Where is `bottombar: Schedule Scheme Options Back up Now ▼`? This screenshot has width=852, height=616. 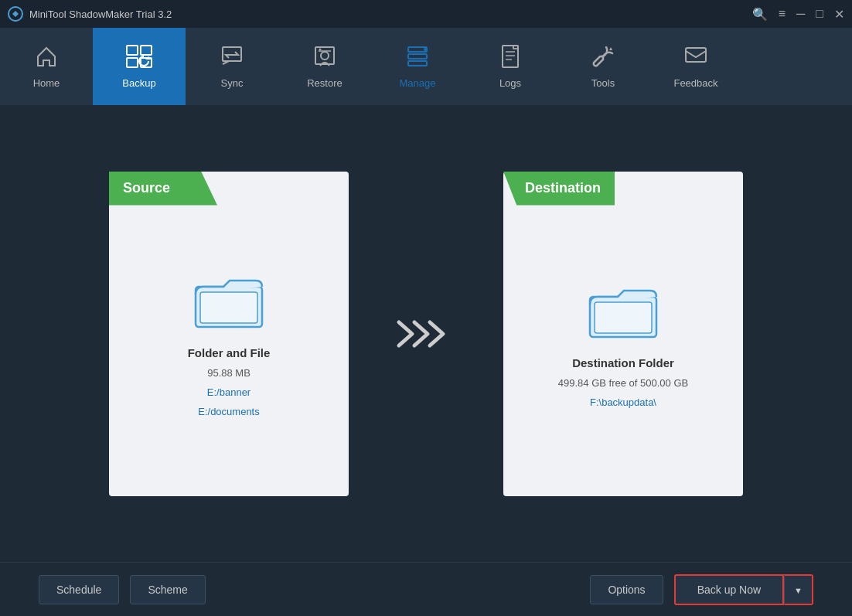
bottombar: Schedule Scheme Options Back up Now ▼ is located at coordinates (426, 589).